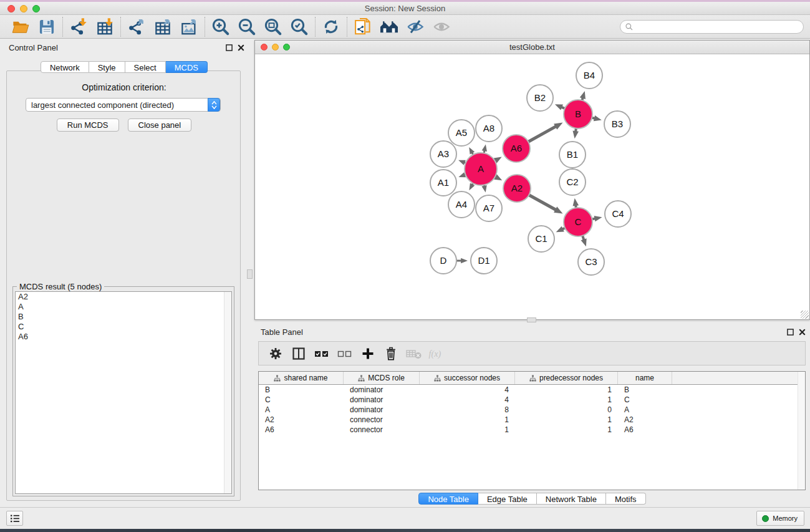 The height and width of the screenshot is (532, 810). I want to click on minimize-window-button, so click(24, 9).